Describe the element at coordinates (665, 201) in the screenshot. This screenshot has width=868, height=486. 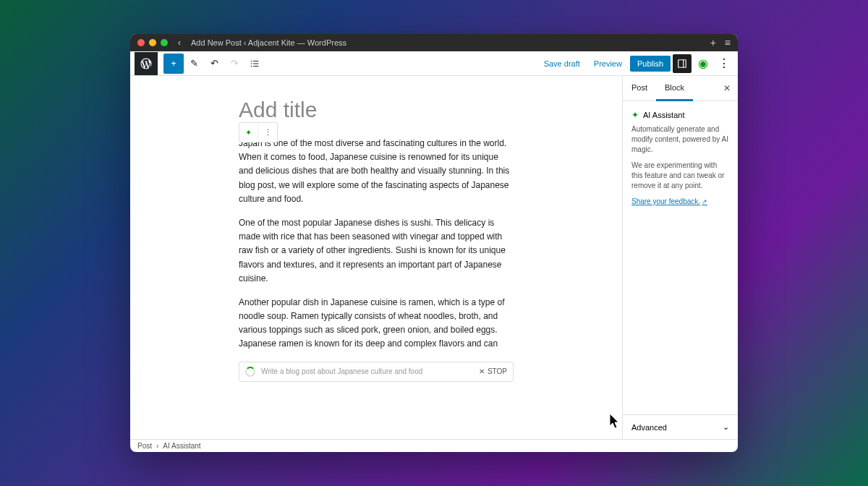
I see `feedback-text: Share your feedback.` at that location.